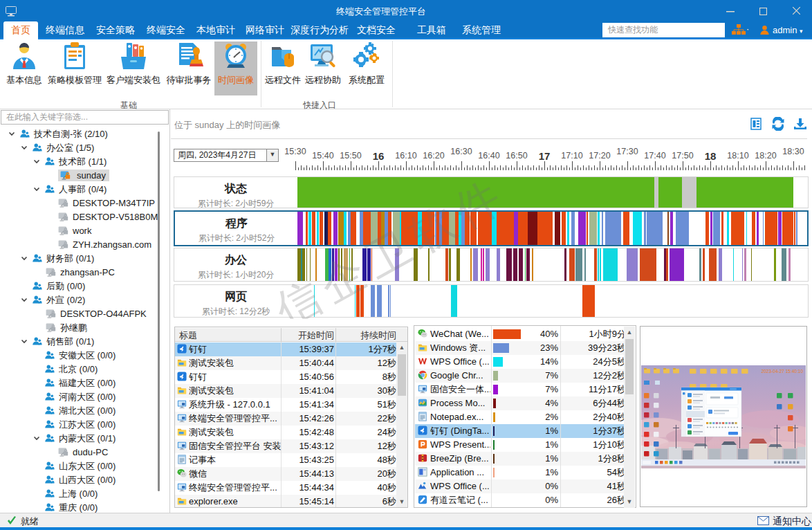 This screenshot has width=812, height=530. I want to click on svg-text: 16:30, so click(461, 152).